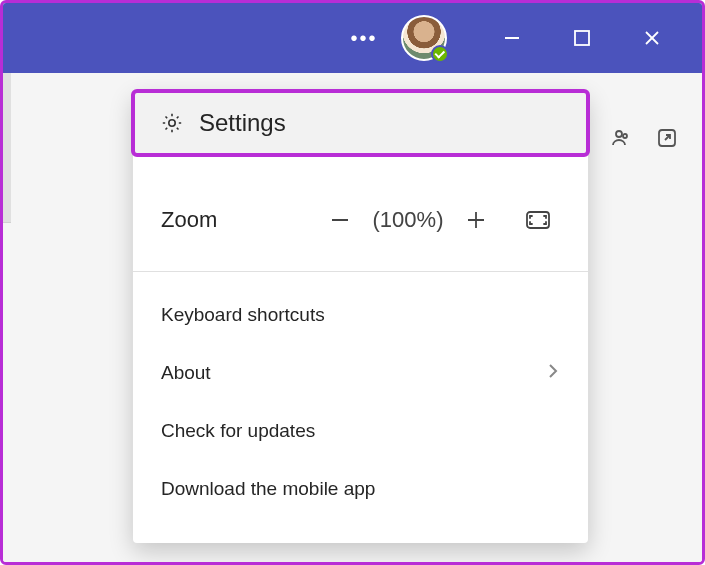 The image size is (705, 565). Describe the element at coordinates (360, 431) in the screenshot. I see `check-for-updates-item: Check for updates` at that location.